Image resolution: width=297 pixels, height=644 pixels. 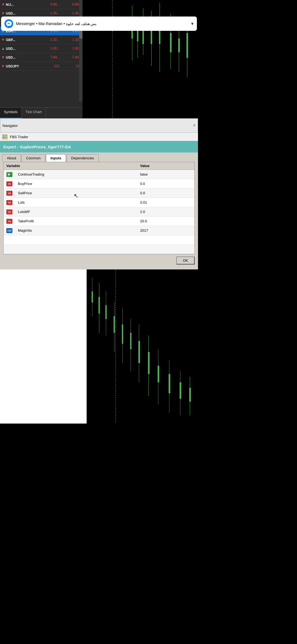 I want to click on ok-button: OK, so click(x=185, y=260).